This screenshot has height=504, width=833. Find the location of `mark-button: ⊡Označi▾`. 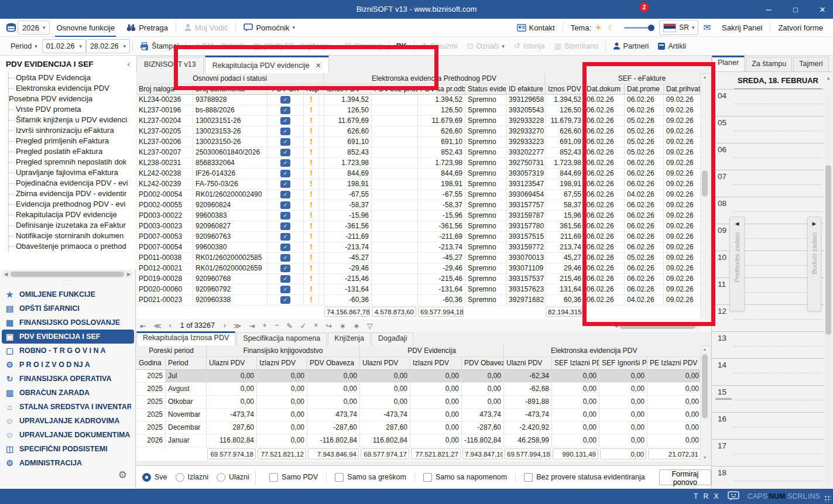

mark-button: ⊡Označi▾ is located at coordinates (486, 46).